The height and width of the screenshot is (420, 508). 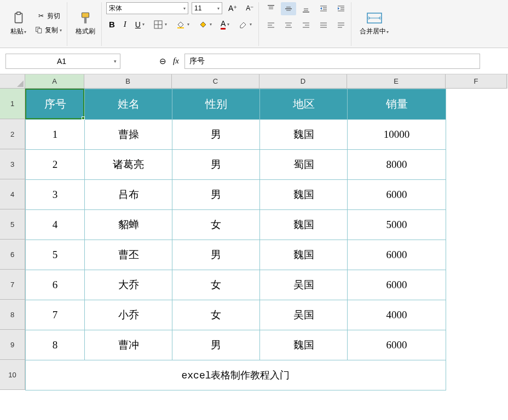 What do you see at coordinates (140, 25) in the screenshot?
I see `underline-button: U▾` at bounding box center [140, 25].